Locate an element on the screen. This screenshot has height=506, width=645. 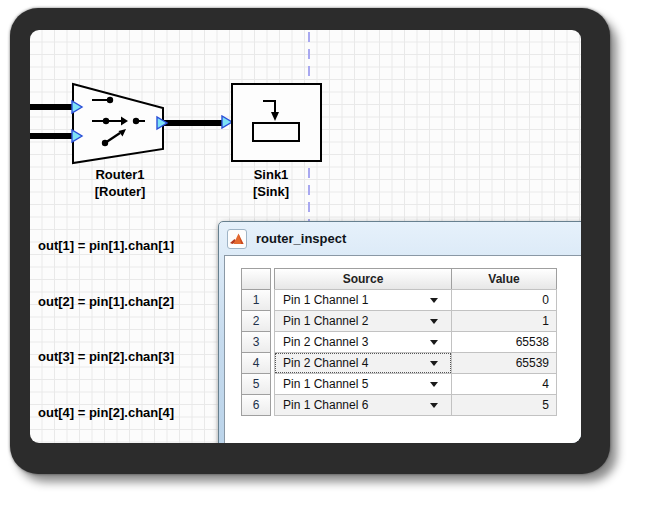
row-number-2: 2 is located at coordinates (256, 321).